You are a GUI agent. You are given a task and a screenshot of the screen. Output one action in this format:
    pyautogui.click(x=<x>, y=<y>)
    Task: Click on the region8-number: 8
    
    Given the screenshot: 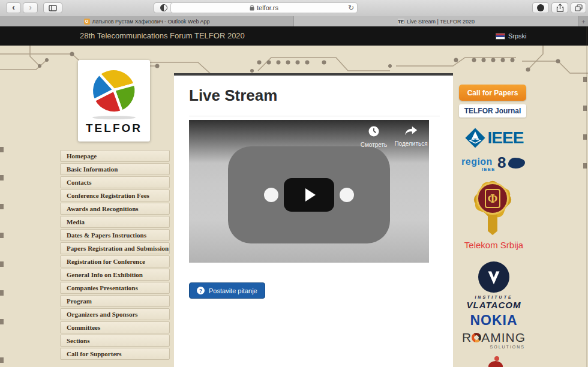 What is the action you would take?
    pyautogui.click(x=502, y=163)
    